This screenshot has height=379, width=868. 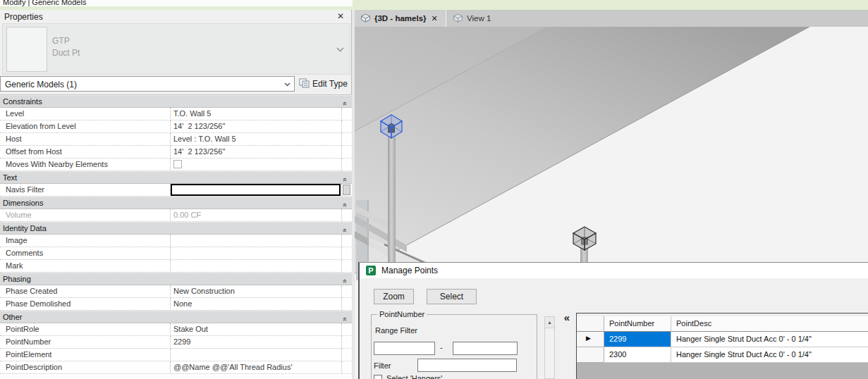 What do you see at coordinates (257, 139) in the screenshot?
I see `property-value: Level : T.O. Wall 5` at bounding box center [257, 139].